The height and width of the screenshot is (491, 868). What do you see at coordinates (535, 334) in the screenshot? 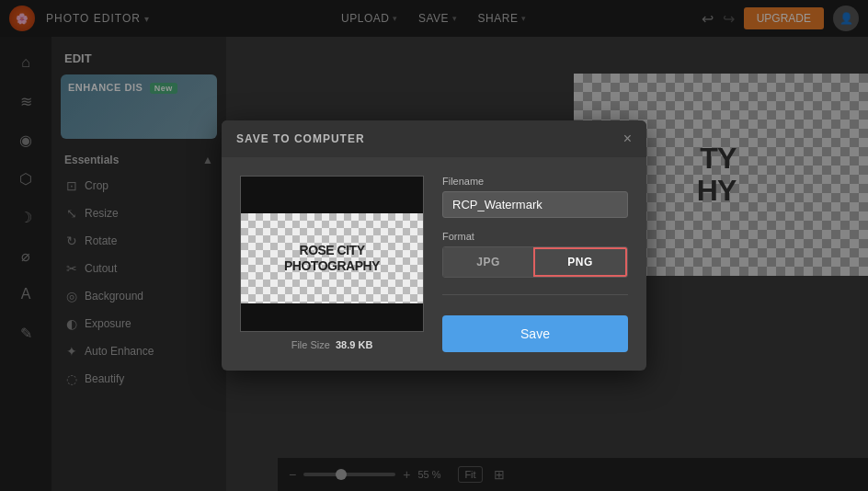
I see `save-button: Save` at bounding box center [535, 334].